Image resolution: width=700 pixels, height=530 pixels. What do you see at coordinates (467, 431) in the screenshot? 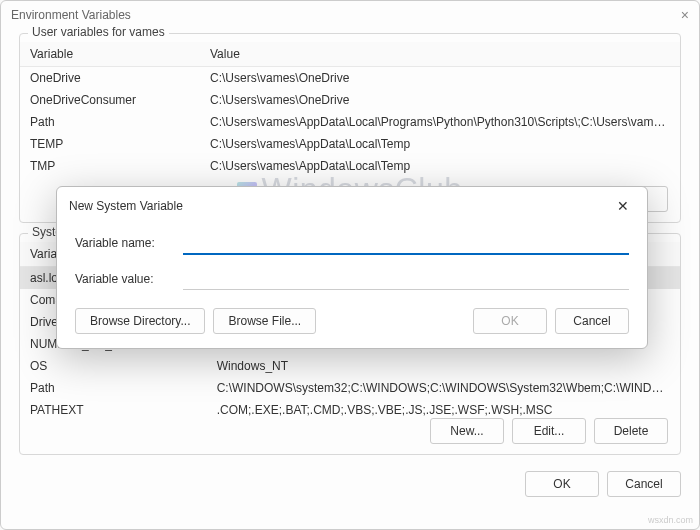
I see `system-new-button: New...` at bounding box center [467, 431].